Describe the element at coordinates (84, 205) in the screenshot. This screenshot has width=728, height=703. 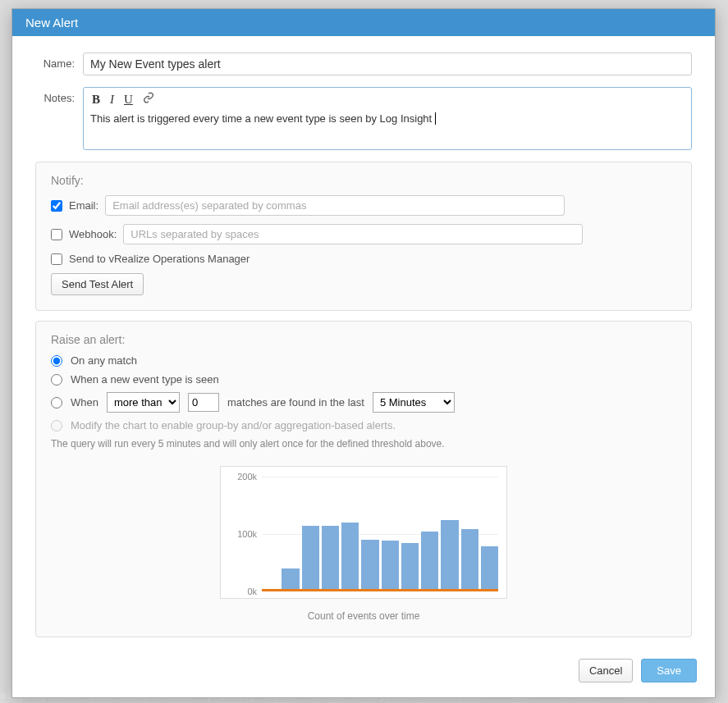
I see `email-label: Email:` at that location.